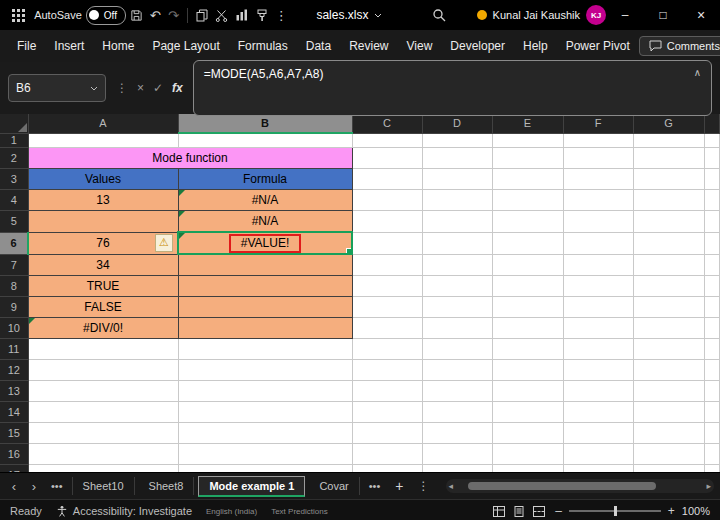 Image resolution: width=720 pixels, height=520 pixels. Describe the element at coordinates (190, 158) in the screenshot. I see `cell-a2-merged-title: Mode function` at that location.